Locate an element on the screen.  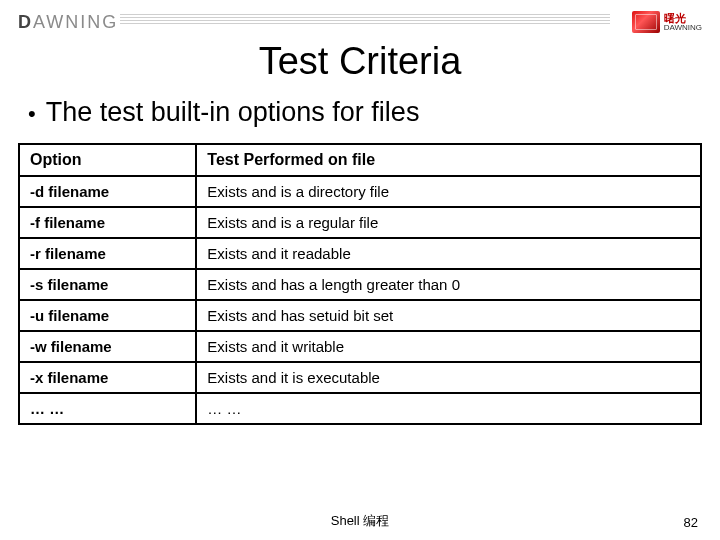
cell-option: -s filename is located at coordinates (108, 284).